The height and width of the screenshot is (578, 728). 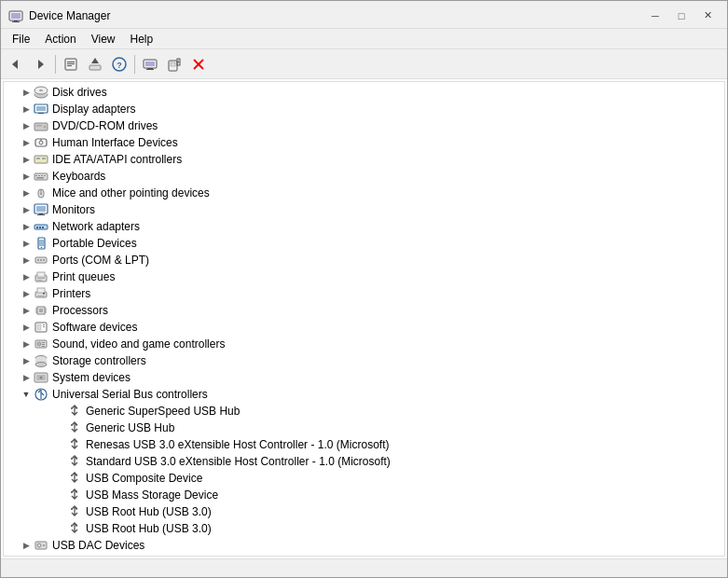 I want to click on expander-storage: ▶, so click(x=26, y=361).